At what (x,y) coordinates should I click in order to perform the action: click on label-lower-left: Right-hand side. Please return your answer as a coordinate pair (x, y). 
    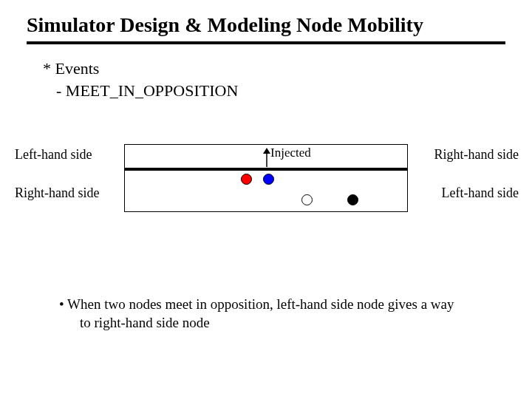
    Looking at the image, I should click on (58, 194).